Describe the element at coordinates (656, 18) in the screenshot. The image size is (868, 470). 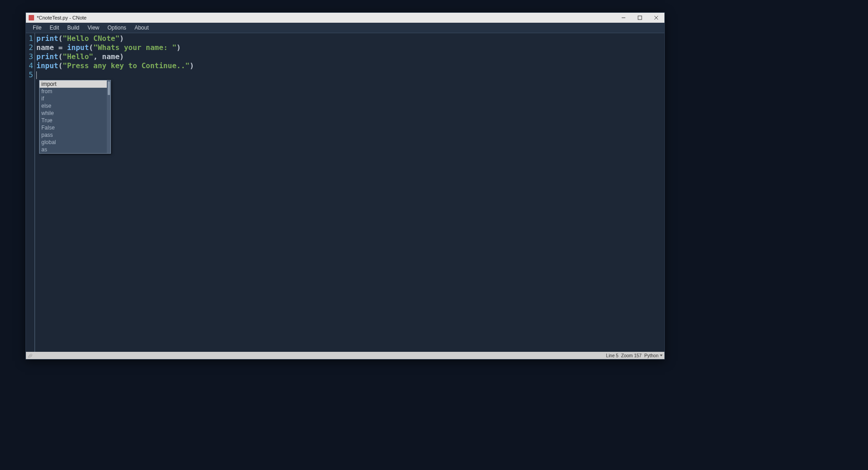
I see `close-button` at that location.